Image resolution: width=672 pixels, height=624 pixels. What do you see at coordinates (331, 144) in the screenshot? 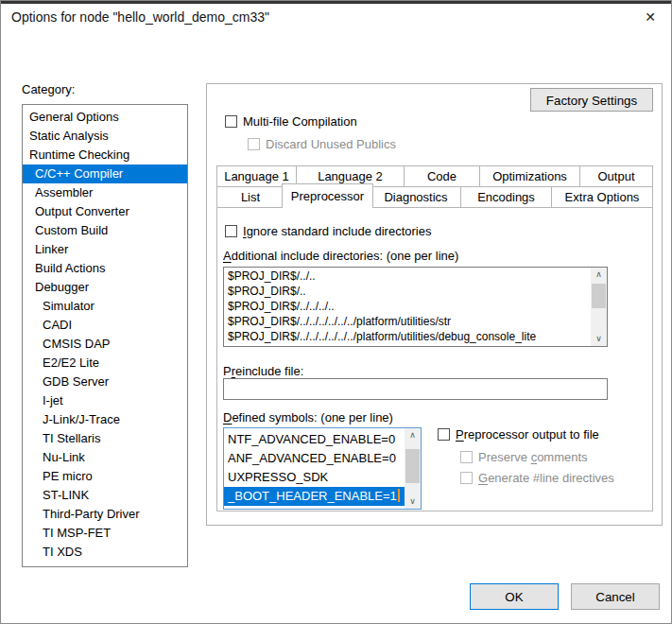
I see `discard-unused-publics-label: Discard Unused Publics` at bounding box center [331, 144].